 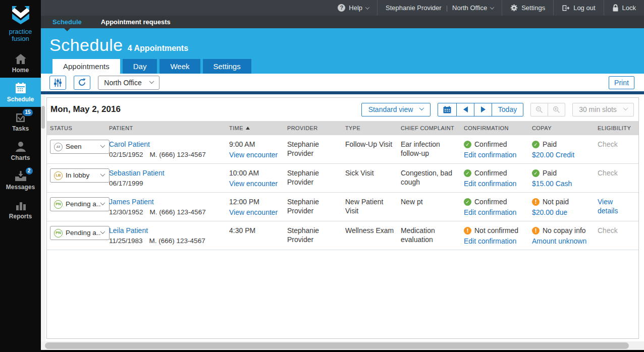 What do you see at coordinates (343, 236) in the screenshot?
I see `appointment-row: PN Pending a... Leila Patient 11/25/1983…` at bounding box center [343, 236].